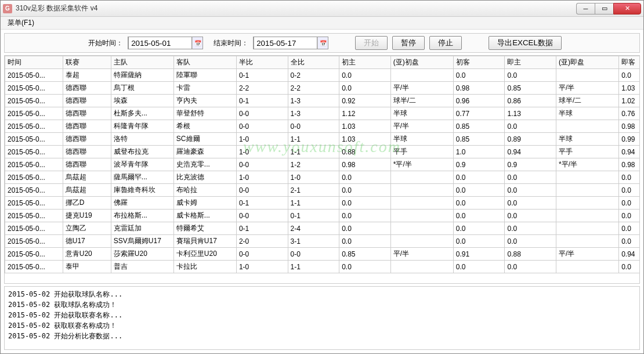  What do you see at coordinates (629, 152) in the screenshot?
I see `table-cell: 0.94` at bounding box center [629, 152].